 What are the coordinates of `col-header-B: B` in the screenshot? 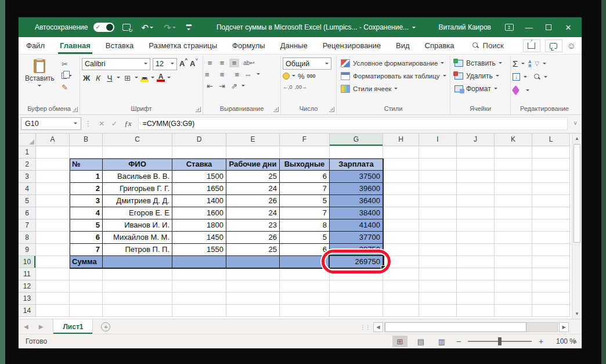 It's located at (86, 140).